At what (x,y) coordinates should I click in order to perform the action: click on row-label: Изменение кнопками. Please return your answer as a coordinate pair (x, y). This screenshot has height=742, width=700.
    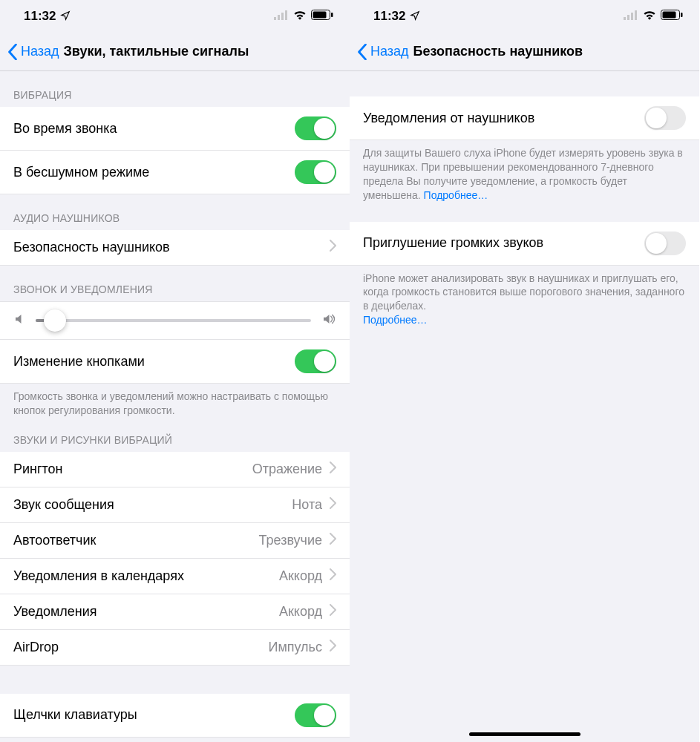
    Looking at the image, I should click on (79, 362).